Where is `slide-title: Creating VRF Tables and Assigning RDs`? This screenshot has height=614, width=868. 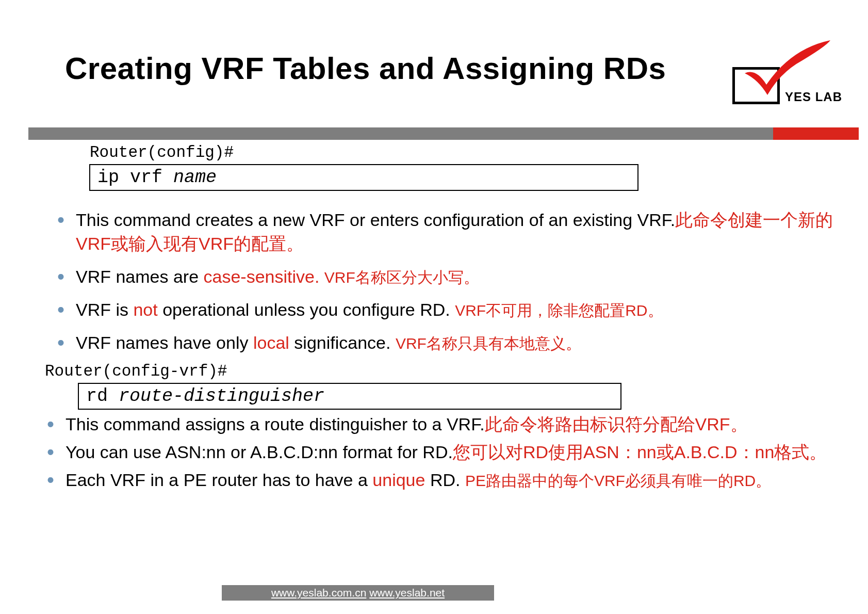
slide-title: Creating VRF Tables and Assigning RDs is located at coordinates (365, 68).